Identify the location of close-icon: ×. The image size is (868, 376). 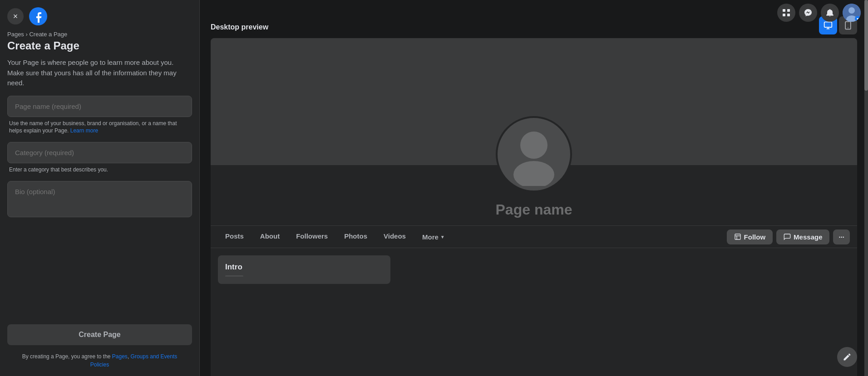
(15, 16).